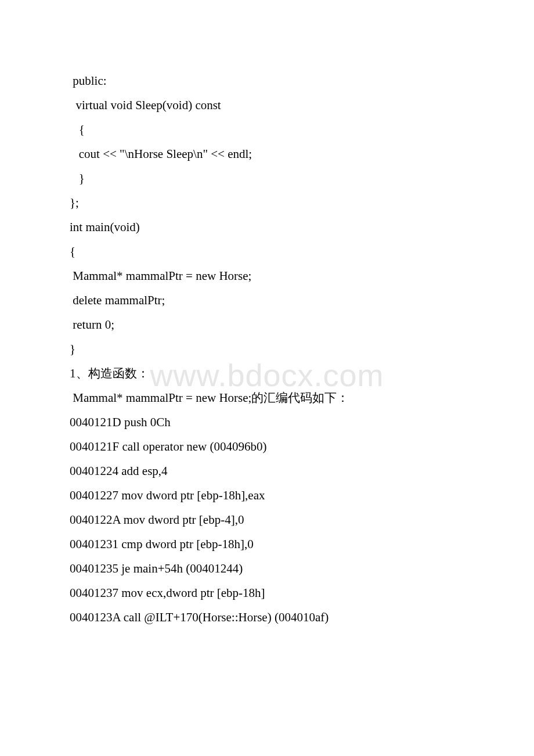 This screenshot has width=534, height=756. What do you see at coordinates (267, 154) in the screenshot?
I see `code-line: cout << "\nHorse Sleep\n" << endl;` at bounding box center [267, 154].